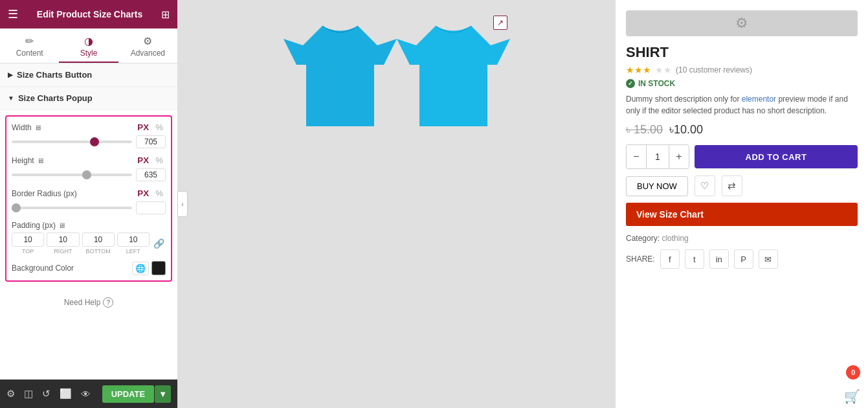 The width and height of the screenshot is (868, 408). What do you see at coordinates (143, 127) in the screenshot?
I see `width-px-btn: PX` at bounding box center [143, 127].